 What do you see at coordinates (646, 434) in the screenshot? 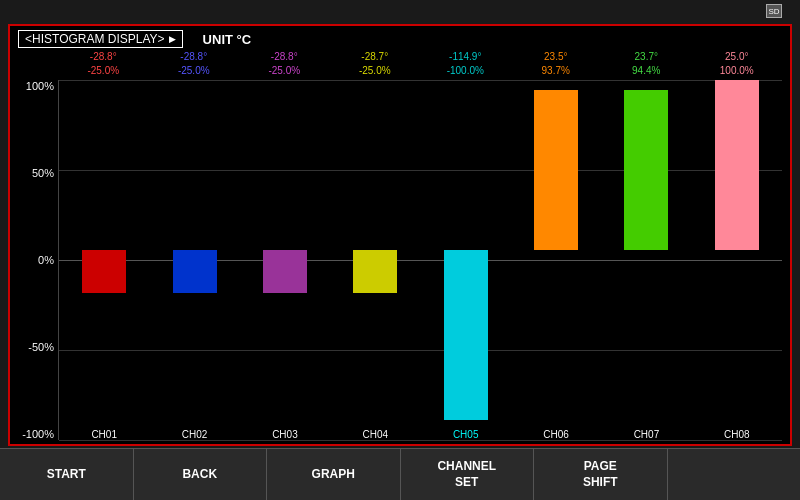
I see `channel-label-ch07: CH07` at bounding box center [646, 434].